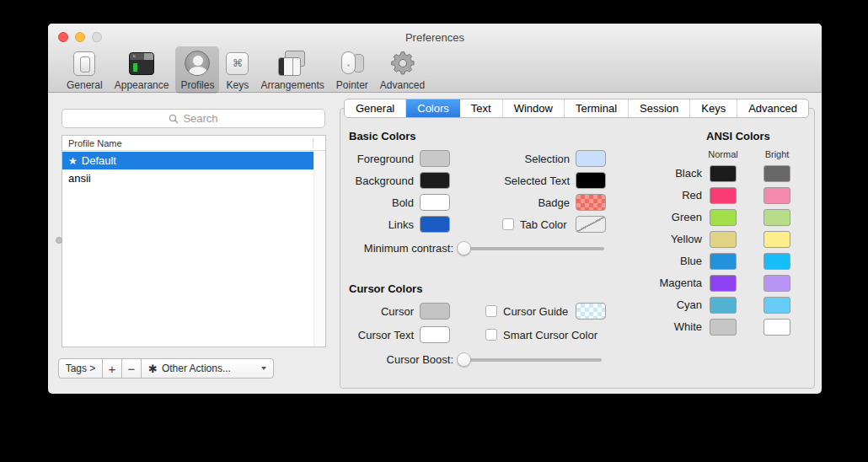  I want to click on profile-row-label: Default, so click(99, 160).